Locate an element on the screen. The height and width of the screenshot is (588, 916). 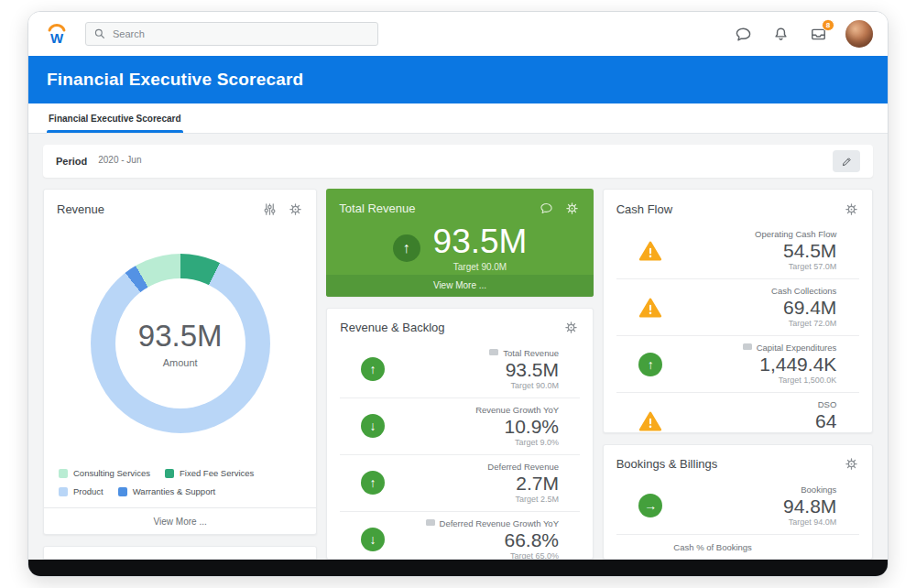
bookings-billings-card: Bookings & Billings Bookings 9 is located at coordinates (738, 502).